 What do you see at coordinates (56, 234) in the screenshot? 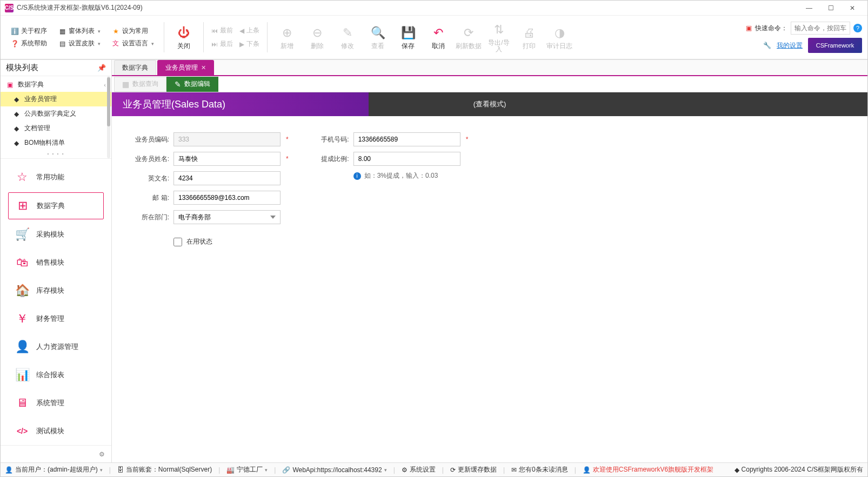
I see `nav-mod-purchase: 🛒采购模块` at bounding box center [56, 234].